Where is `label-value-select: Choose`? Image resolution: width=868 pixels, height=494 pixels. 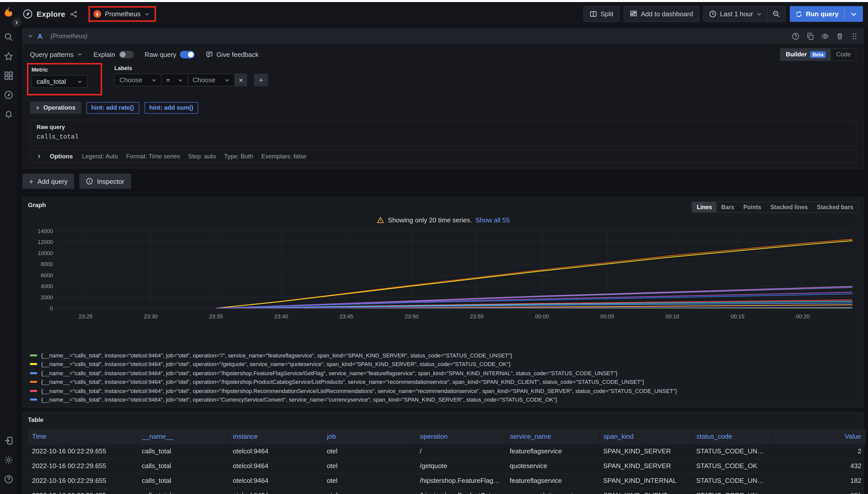 label-value-select: Choose is located at coordinates (211, 80).